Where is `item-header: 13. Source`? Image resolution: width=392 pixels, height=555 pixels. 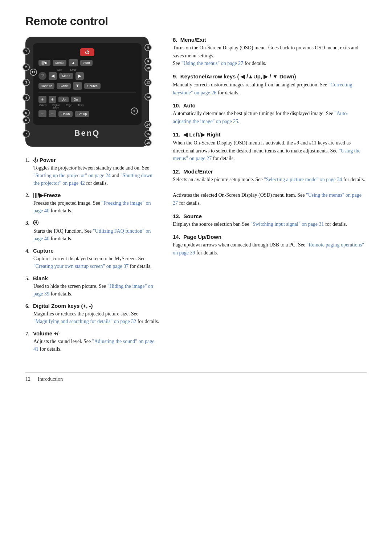 item-header: 13. Source is located at coordinates (270, 216).